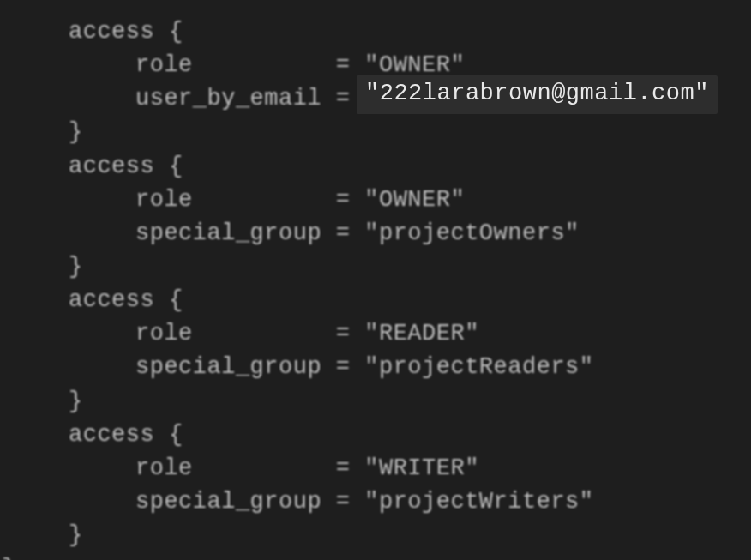 Image resolution: width=751 pixels, height=560 pixels. I want to click on outer-close: }, so click(376, 556).